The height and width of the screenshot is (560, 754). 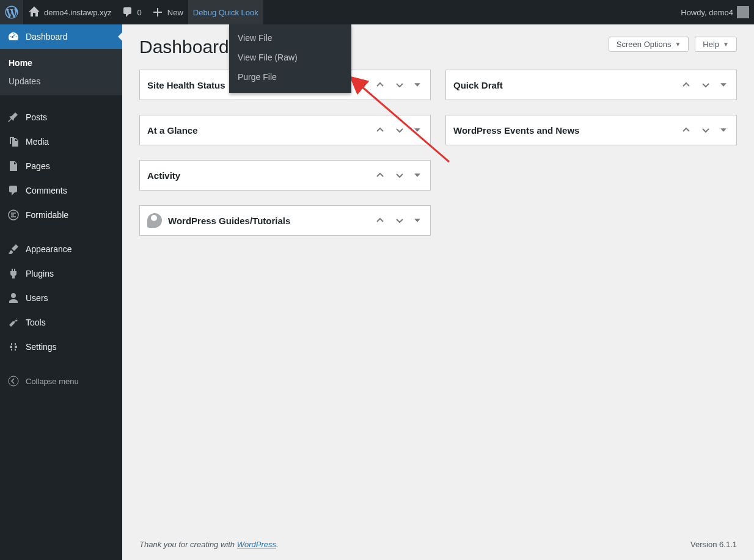 I want to click on sidebar-item-pages: Pages, so click(x=61, y=166).